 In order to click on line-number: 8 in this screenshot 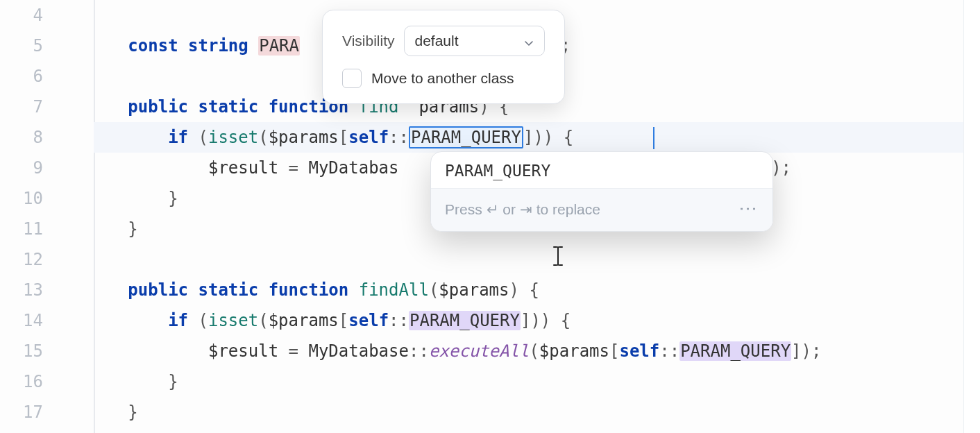, I will do `click(22, 137)`.